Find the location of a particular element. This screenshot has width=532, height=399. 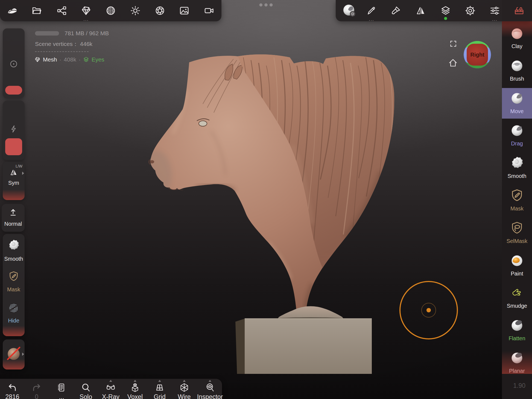

brush-cursor is located at coordinates (429, 310).